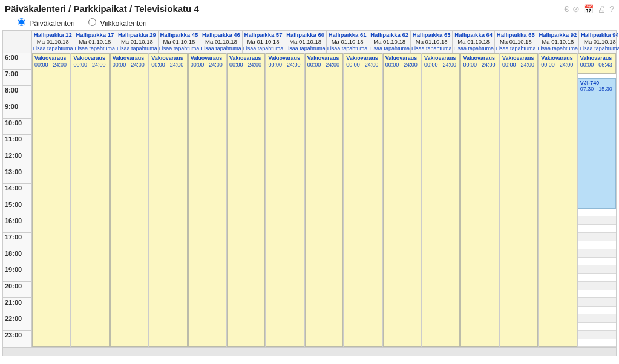  Describe the element at coordinates (390, 42) in the screenshot. I see `column-header: Hallipaikka 62Ma 01.10.18Lisää tapahtuma` at that location.